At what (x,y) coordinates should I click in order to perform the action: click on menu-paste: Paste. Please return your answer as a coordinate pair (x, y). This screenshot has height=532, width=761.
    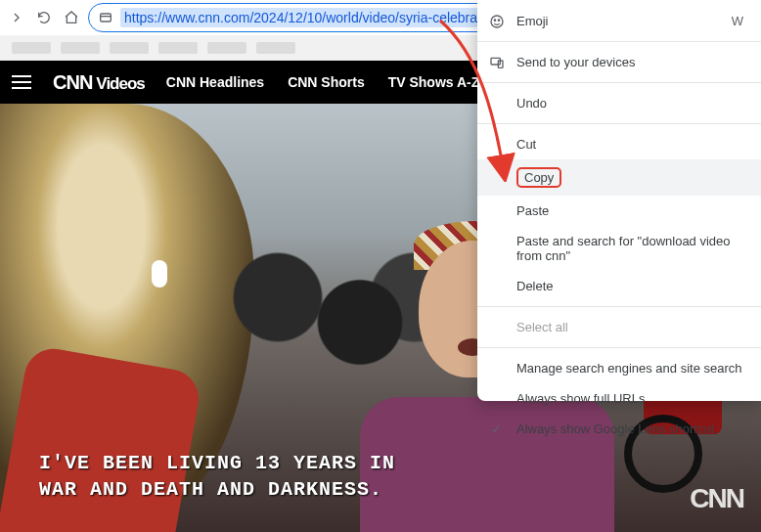
    Looking at the image, I should click on (619, 211).